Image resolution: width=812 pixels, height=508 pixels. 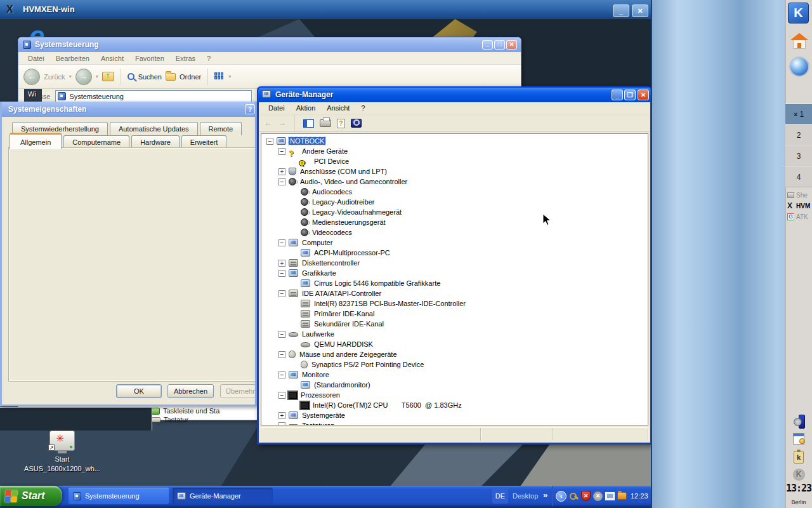 What do you see at coordinates (454, 283) in the screenshot?
I see `tree-item: Cirrus Logic 5446 kompatible Grafikkarte` at bounding box center [454, 283].